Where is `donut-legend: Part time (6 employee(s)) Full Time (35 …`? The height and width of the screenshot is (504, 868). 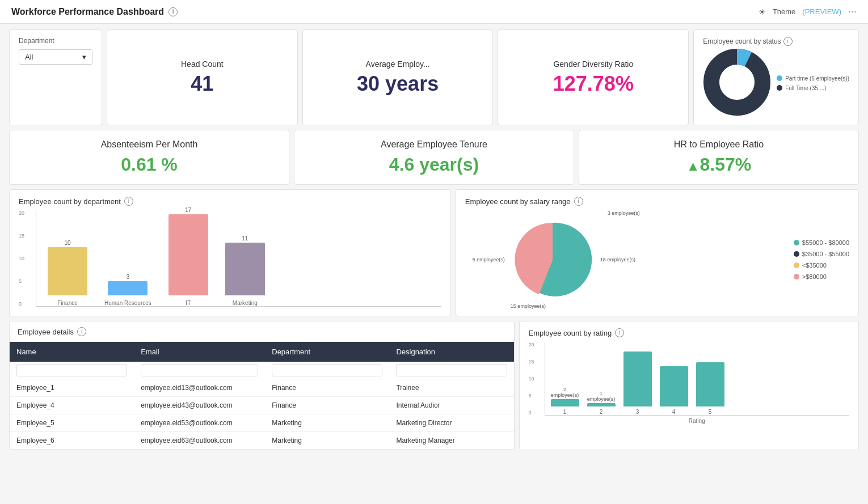 donut-legend: Part time (6 employee(s)) Full Time (35 … is located at coordinates (813, 83).